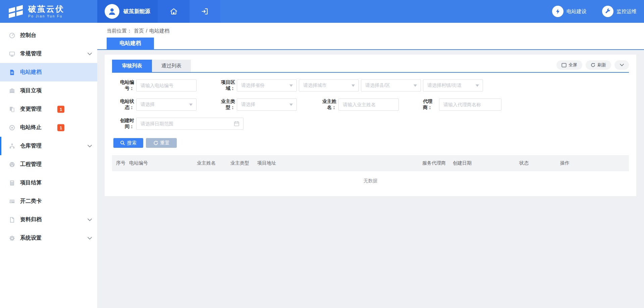  What do you see at coordinates (139, 31) in the screenshot?
I see `breadcrumb-home: 首页` at bounding box center [139, 31].